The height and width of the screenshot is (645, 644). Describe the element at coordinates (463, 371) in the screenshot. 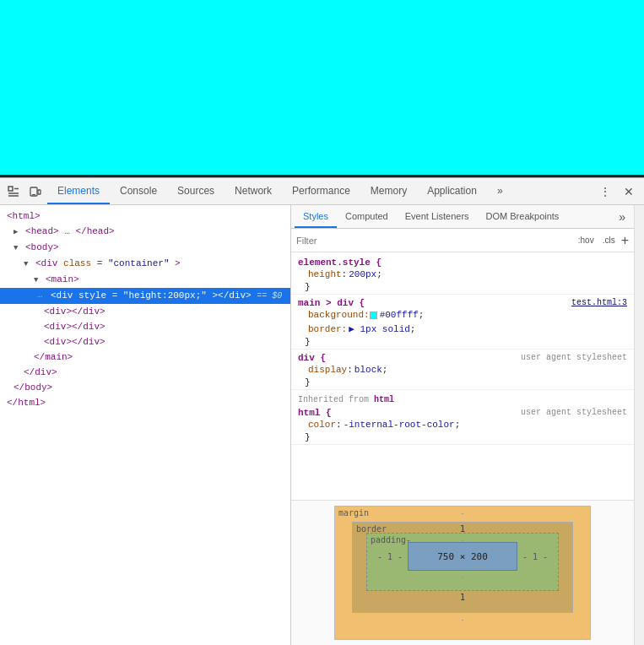

I see `rule-div-ua: div { user agent stylesheet display : bl…` at that location.